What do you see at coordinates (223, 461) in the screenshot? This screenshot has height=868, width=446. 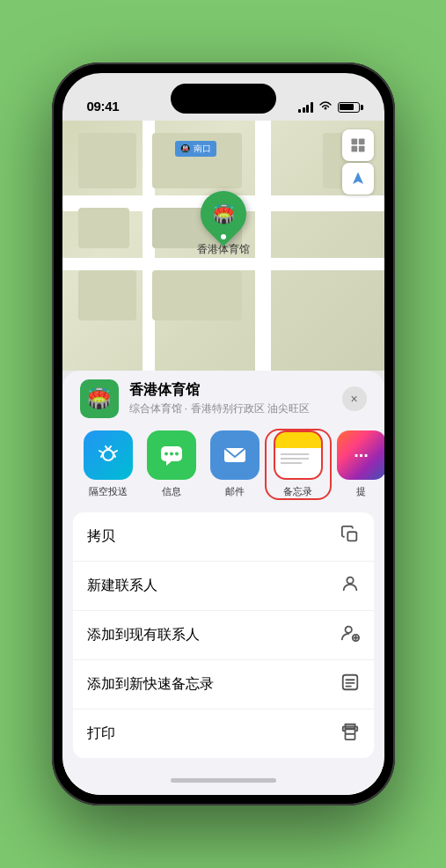 I see `share-row: 隔空投送 信息` at bounding box center [223, 461].